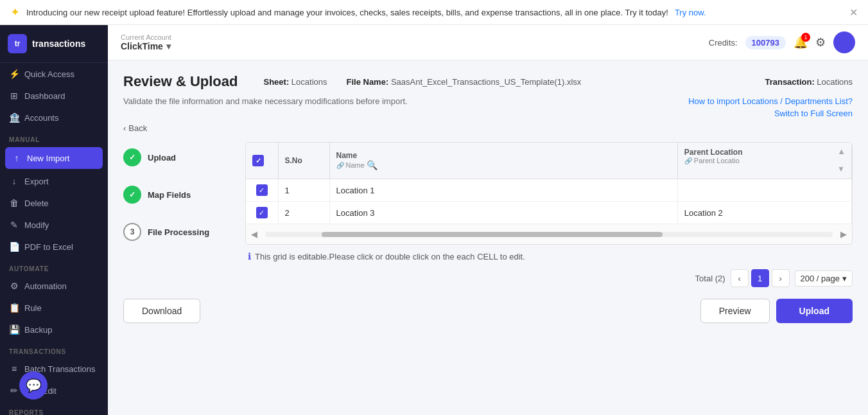  Describe the element at coordinates (691, 13) in the screenshot. I see `try-now-link: Try now.` at that location.